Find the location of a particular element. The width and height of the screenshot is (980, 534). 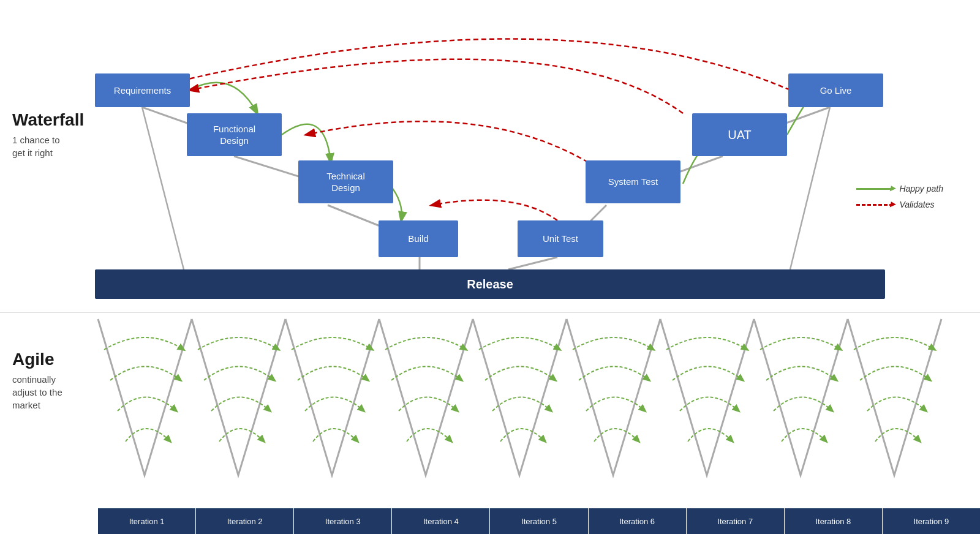

happy-path-legend: Happy path is located at coordinates (900, 189).